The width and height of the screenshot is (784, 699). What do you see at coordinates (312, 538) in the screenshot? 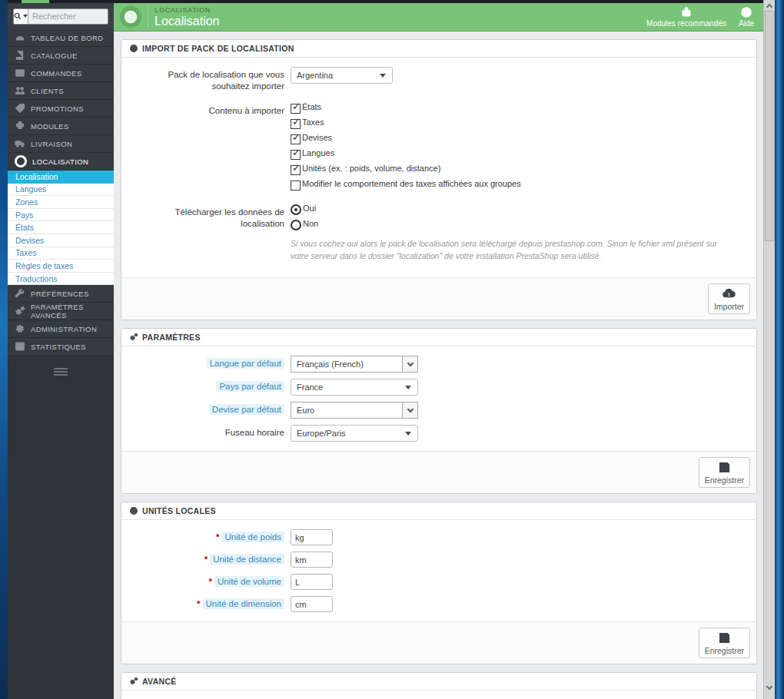
I see `unite-poids-input` at bounding box center [312, 538].